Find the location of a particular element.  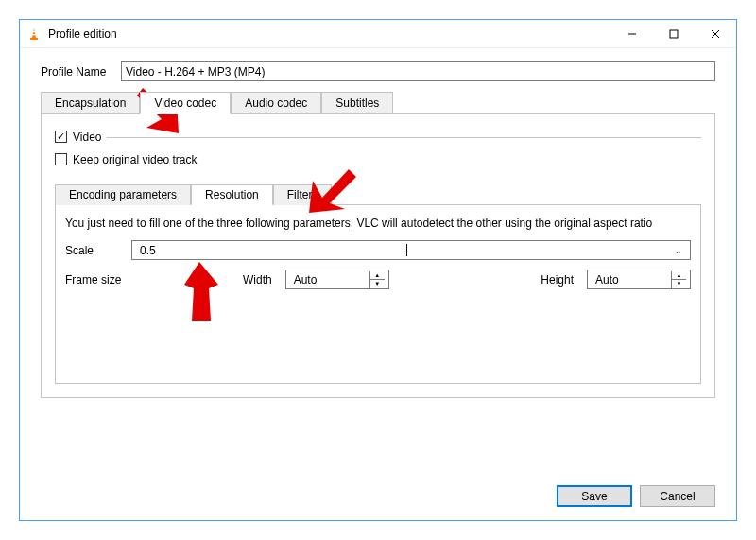

text-caret-icon is located at coordinates (406, 250).